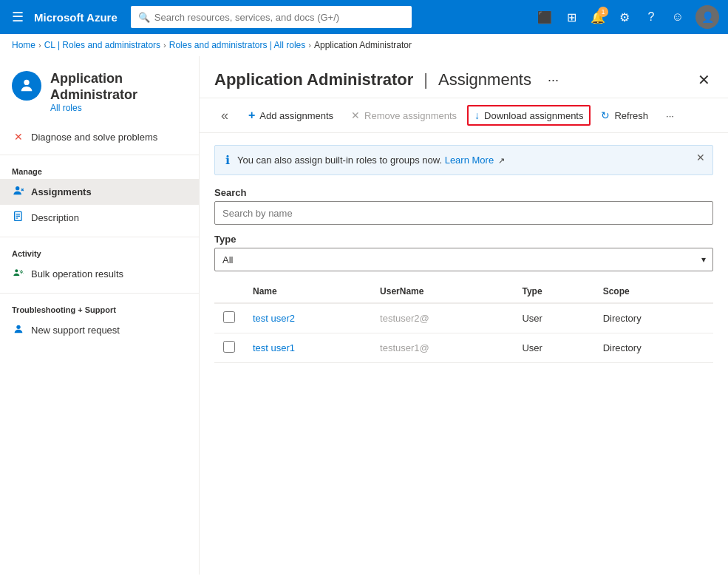 The height and width of the screenshot is (576, 728). What do you see at coordinates (251, 115) in the screenshot?
I see `add-icon: +` at bounding box center [251, 115].